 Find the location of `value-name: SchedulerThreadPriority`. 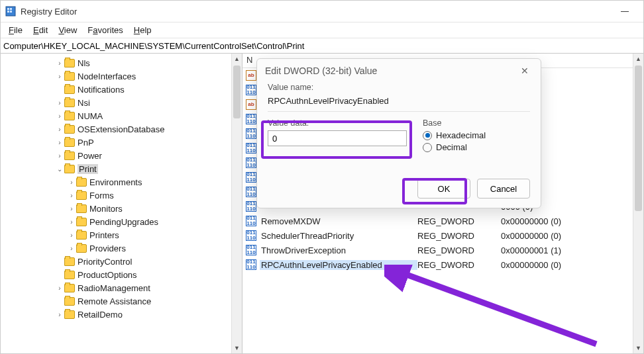

value-name: SchedulerThreadPriority is located at coordinates (339, 236).